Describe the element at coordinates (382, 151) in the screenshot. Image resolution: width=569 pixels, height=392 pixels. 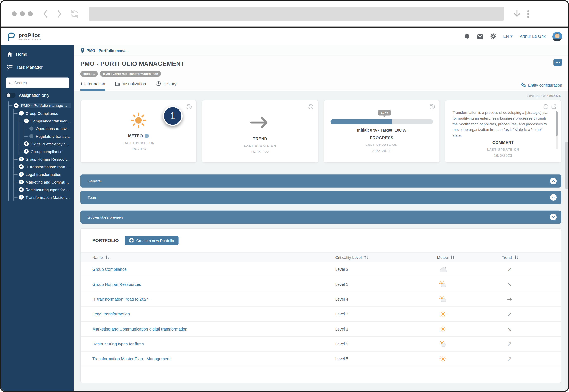
I see `card-date: 23/2/2022` at that location.